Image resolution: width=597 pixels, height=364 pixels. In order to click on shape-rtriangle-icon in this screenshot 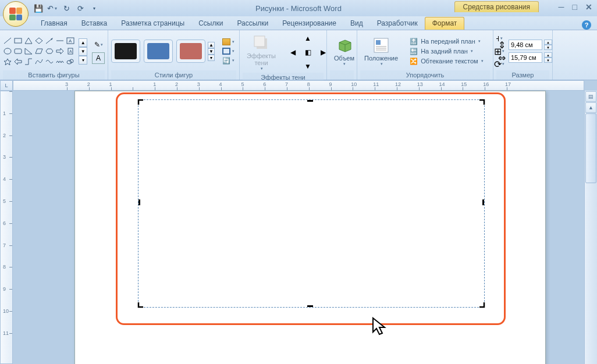, I will do `click(29, 51)`.